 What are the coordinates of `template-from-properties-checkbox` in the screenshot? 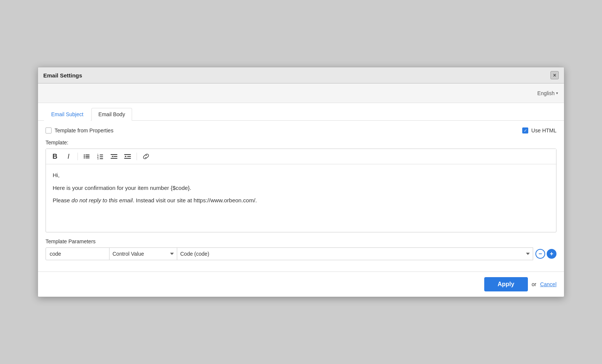 It's located at (49, 130).